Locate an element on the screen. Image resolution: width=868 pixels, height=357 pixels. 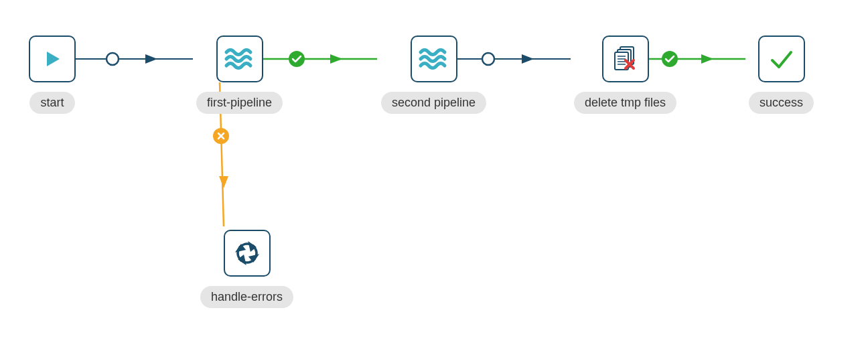
node-delete-tmp: delete tmp files is located at coordinates (626, 75).